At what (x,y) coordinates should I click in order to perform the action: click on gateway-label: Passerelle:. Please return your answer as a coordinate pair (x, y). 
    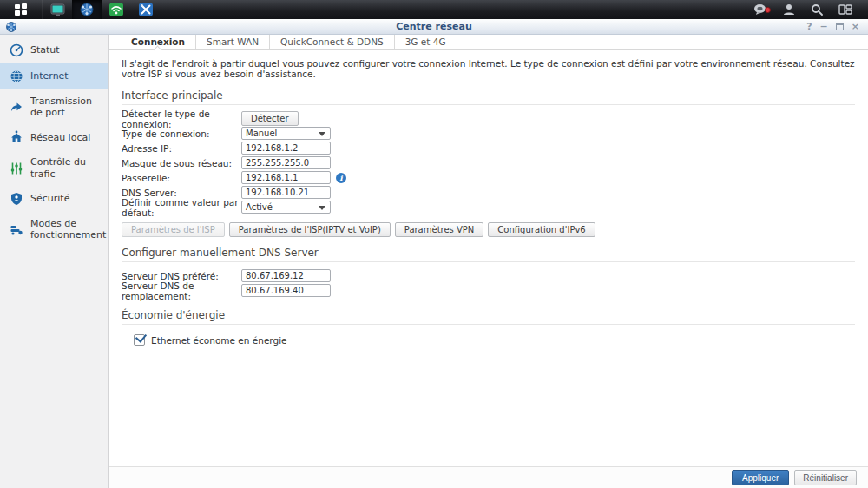
    Looking at the image, I should click on (181, 178).